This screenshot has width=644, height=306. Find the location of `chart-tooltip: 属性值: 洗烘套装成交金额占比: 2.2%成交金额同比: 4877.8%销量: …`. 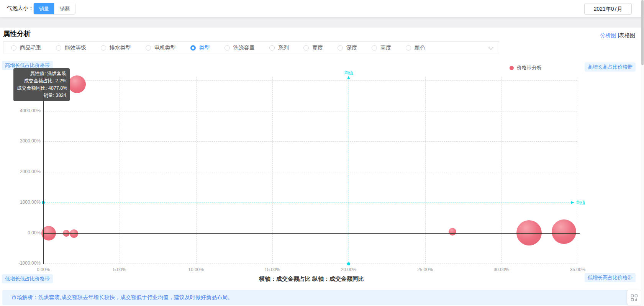

chart-tooltip: 属性值: 洗烘套装成交金额占比: 2.2%成交金额同比: 4877.8%销量: … is located at coordinates (41, 85).